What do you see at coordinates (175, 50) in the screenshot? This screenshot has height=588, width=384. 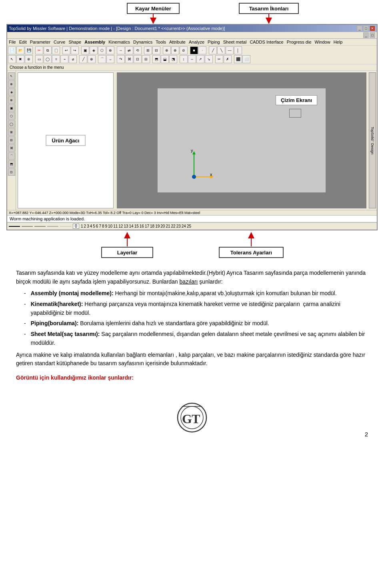 I see `tb-b11: ⊗` at bounding box center [175, 50].